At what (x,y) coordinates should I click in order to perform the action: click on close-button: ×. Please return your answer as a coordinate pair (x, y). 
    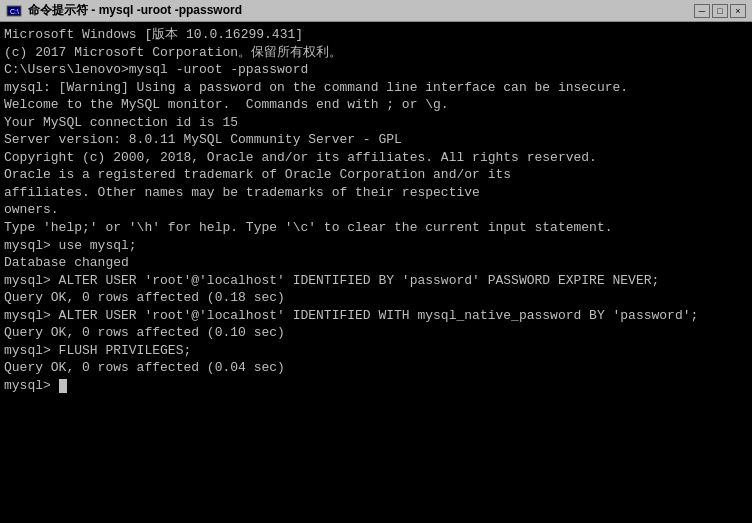
    Looking at the image, I should click on (738, 11).